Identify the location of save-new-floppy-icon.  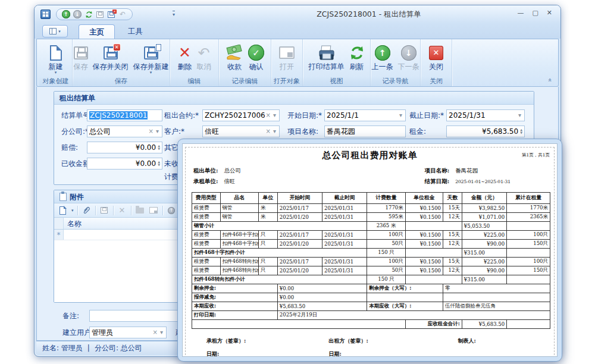
(151, 53).